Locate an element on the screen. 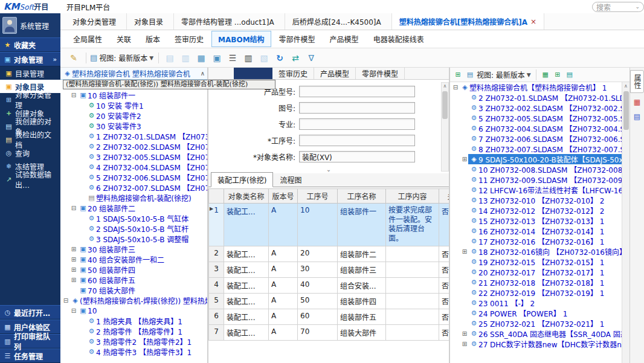  tree-item: 1 SDAJS-50x10-5-B 气缸体 is located at coordinates (134, 219).